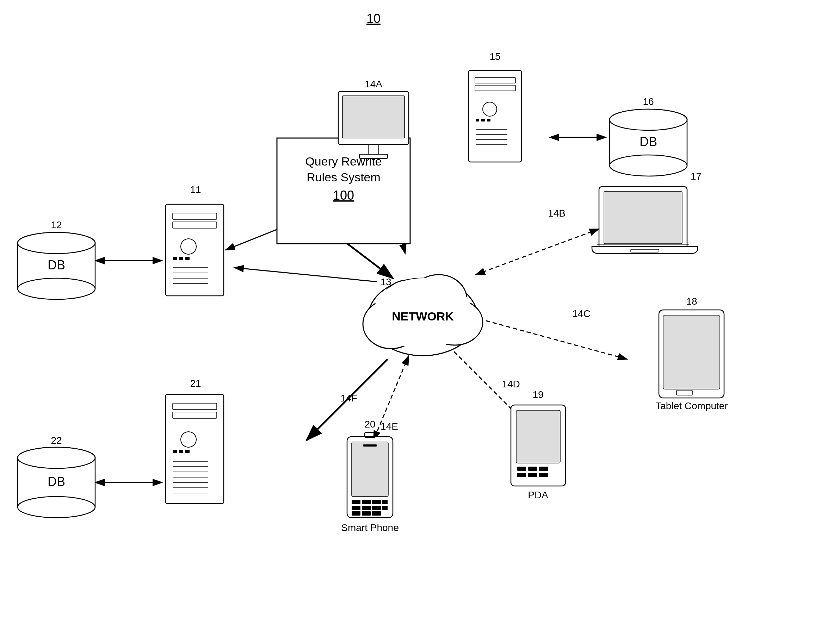 The height and width of the screenshot is (636, 840). I want to click on svg-text: 14B, so click(557, 213).